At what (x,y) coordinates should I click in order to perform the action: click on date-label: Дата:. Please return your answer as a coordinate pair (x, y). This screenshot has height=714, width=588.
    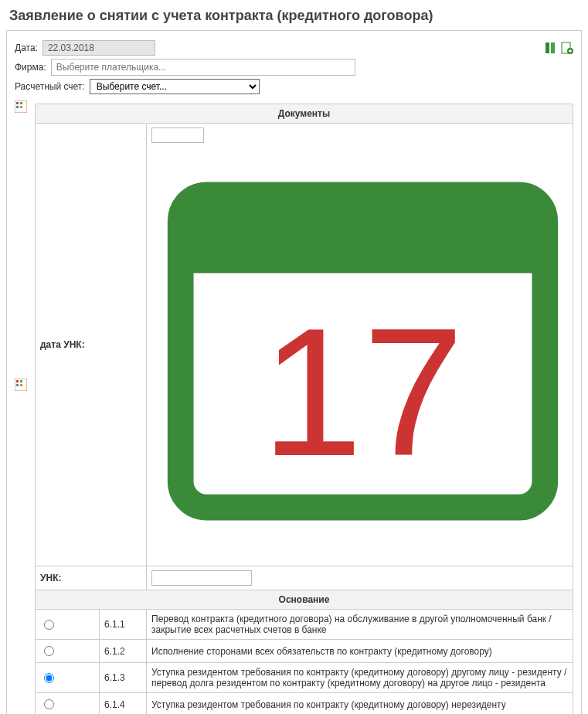
    Looking at the image, I should click on (26, 48).